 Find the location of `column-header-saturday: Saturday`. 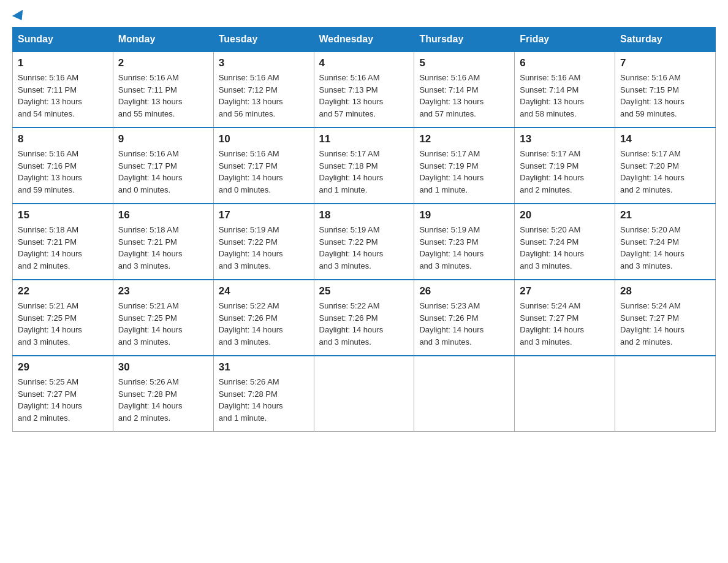

column-header-saturday: Saturday is located at coordinates (665, 40).